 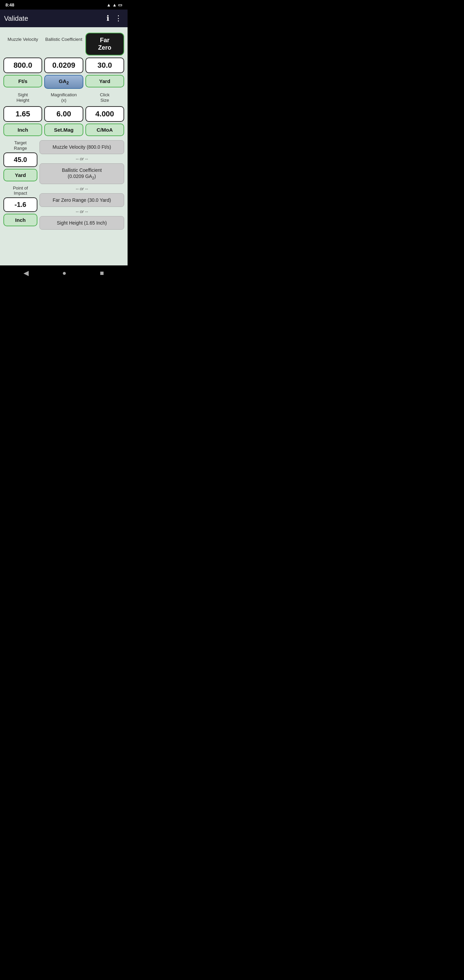 I want to click on main-content: Muzzle Velocity Ballistic Coefficient Fa…, so click(x=64, y=146).